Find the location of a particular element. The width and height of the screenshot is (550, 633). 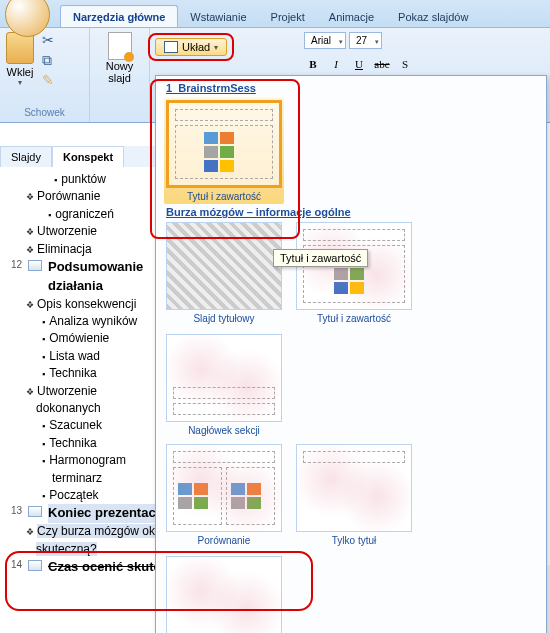

new-slide-button: Nowy slajd is located at coordinates (120, 58).